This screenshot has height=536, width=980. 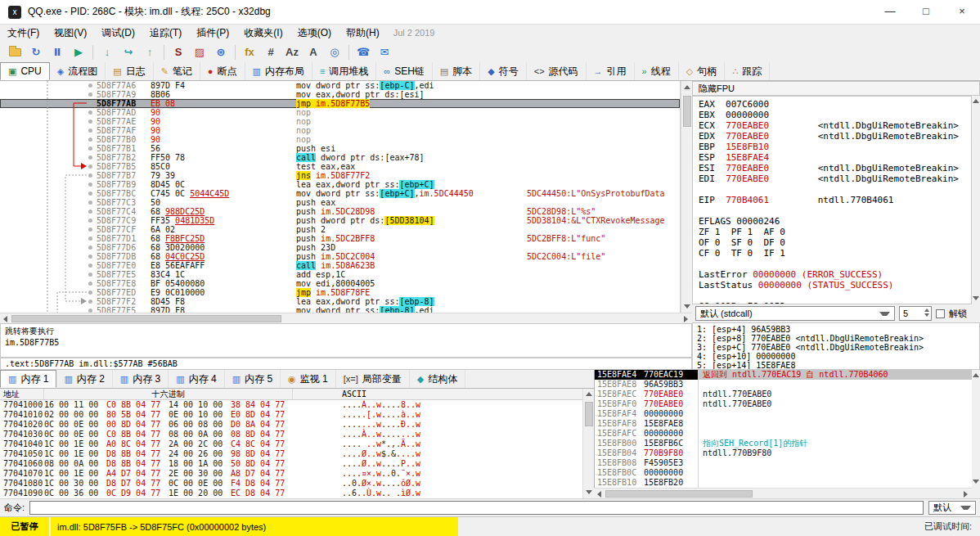 I want to click on tab-seh: ∞SEH链, so click(x=404, y=71).